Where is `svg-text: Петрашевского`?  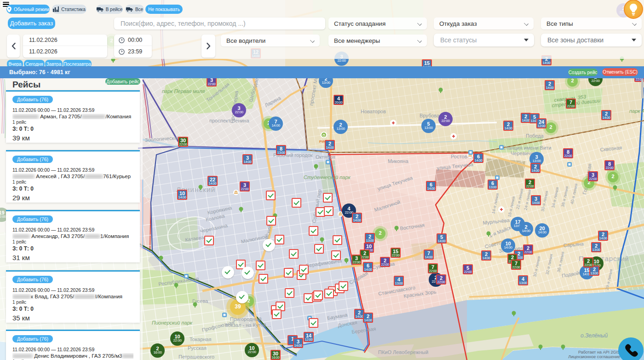
svg-text: Петрашевского is located at coordinates (196, 357).